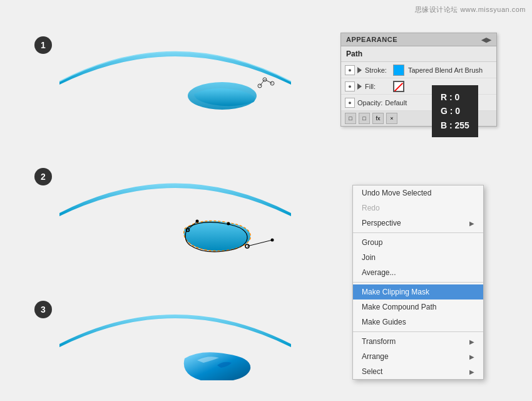  What do you see at coordinates (392, 118) in the screenshot?
I see `panel-delete-icon: ×` at bounding box center [392, 118].